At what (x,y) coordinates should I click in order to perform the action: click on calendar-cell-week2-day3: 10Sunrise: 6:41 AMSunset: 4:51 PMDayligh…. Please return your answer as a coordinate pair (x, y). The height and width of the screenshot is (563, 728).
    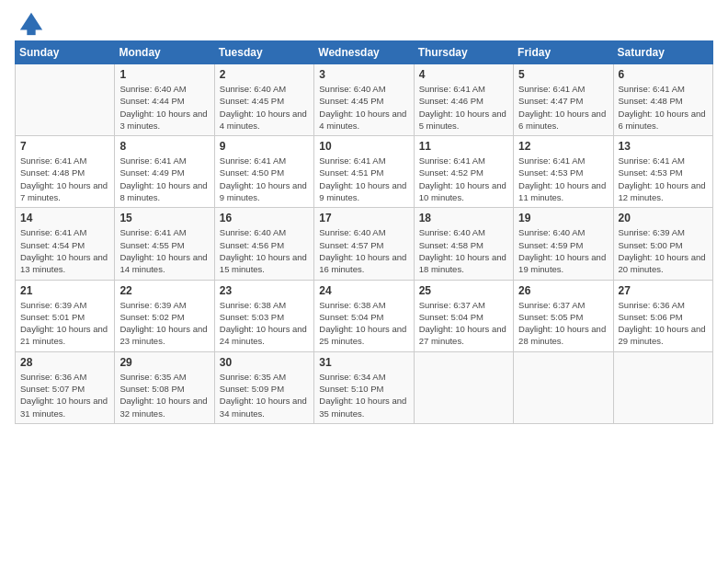
    Looking at the image, I should click on (364, 172).